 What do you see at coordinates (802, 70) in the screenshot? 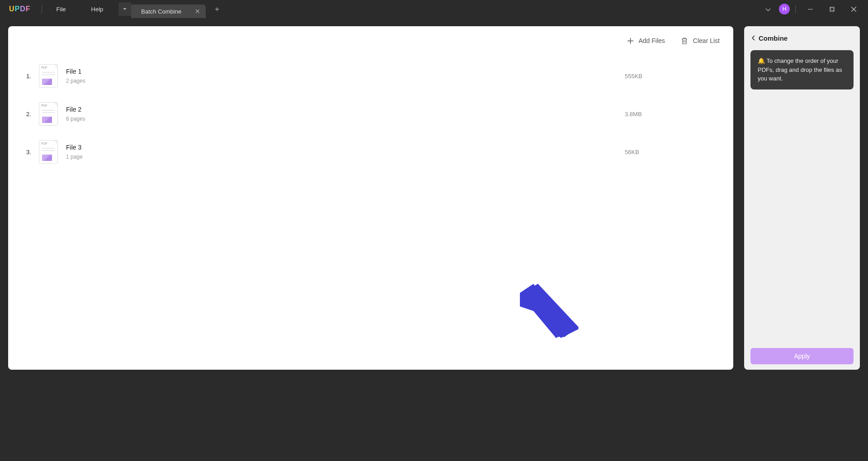
I see `hint-box: 🔔 To change the order of your PDFs, drag…` at bounding box center [802, 70].